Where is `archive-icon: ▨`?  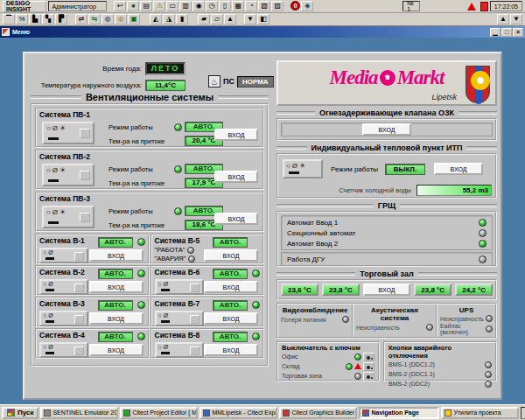 archive-icon: ▨ is located at coordinates (277, 6).